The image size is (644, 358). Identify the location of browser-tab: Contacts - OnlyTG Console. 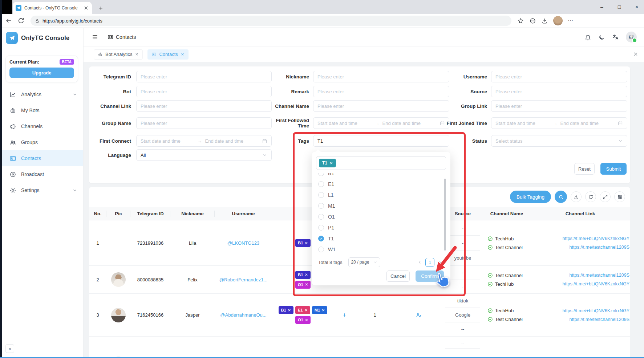
(52, 8).